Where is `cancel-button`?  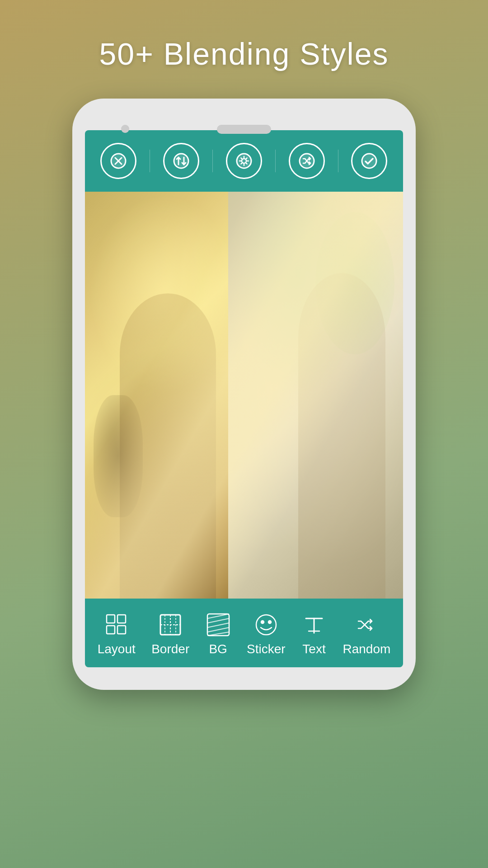 cancel-button is located at coordinates (118, 161).